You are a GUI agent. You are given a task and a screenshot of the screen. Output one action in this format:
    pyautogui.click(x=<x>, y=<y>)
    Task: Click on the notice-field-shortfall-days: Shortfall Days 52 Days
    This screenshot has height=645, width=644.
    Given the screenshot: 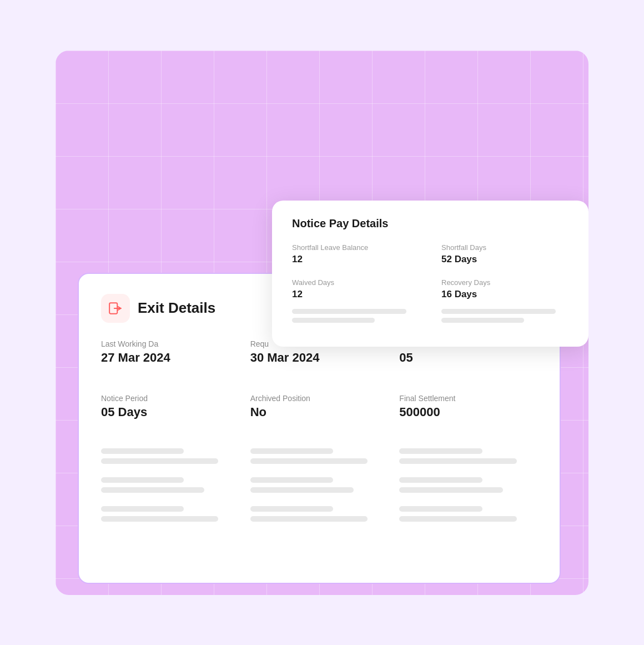 What is the action you would take?
    pyautogui.click(x=505, y=254)
    